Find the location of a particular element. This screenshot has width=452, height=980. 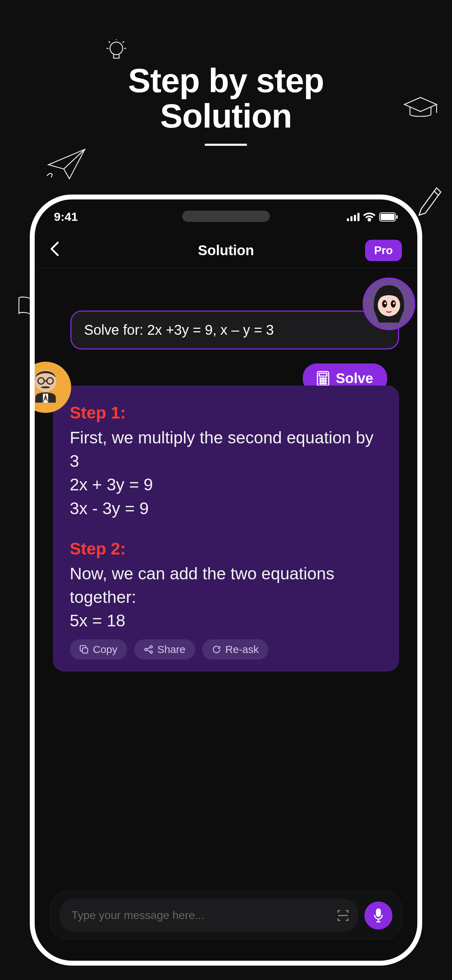

reask-button: Re-ask is located at coordinates (235, 649).